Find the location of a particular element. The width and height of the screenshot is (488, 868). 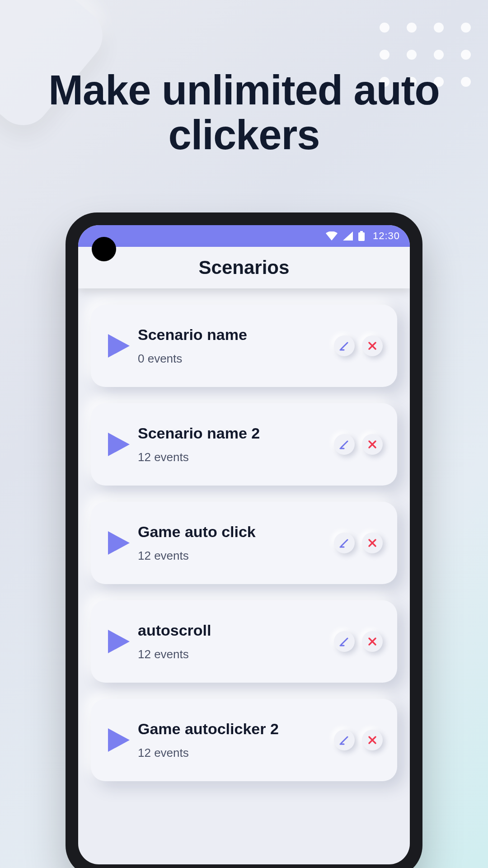

battery-icon is located at coordinates (361, 236).